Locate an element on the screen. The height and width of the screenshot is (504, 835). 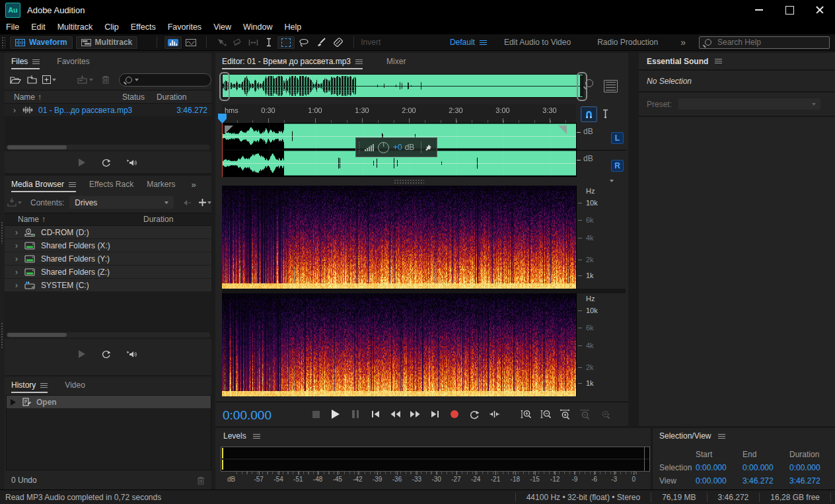
marker-pin-button is located at coordinates (605, 114).